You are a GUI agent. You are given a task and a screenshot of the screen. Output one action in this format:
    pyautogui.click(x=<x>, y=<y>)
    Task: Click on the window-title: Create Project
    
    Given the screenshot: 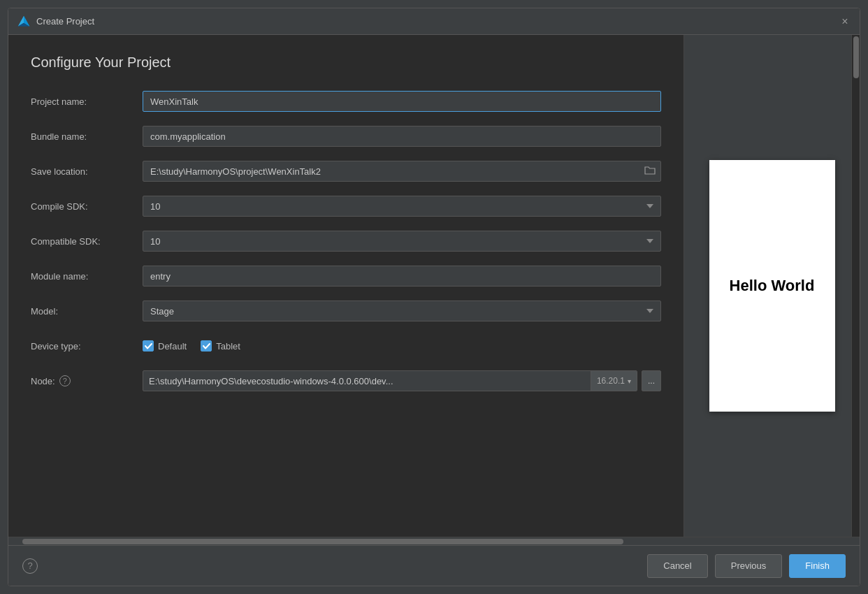 What is the action you would take?
    pyautogui.click(x=437, y=21)
    